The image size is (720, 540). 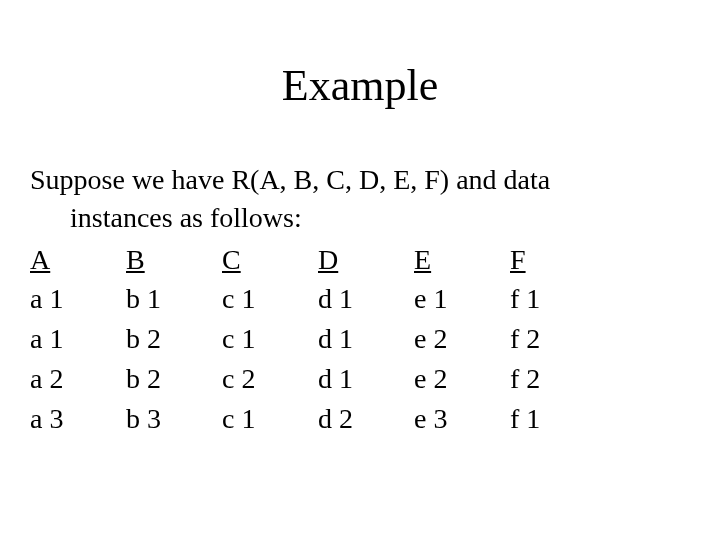 What do you see at coordinates (380, 218) in the screenshot?
I see `intro-text-line2: instances as follows:` at bounding box center [380, 218].